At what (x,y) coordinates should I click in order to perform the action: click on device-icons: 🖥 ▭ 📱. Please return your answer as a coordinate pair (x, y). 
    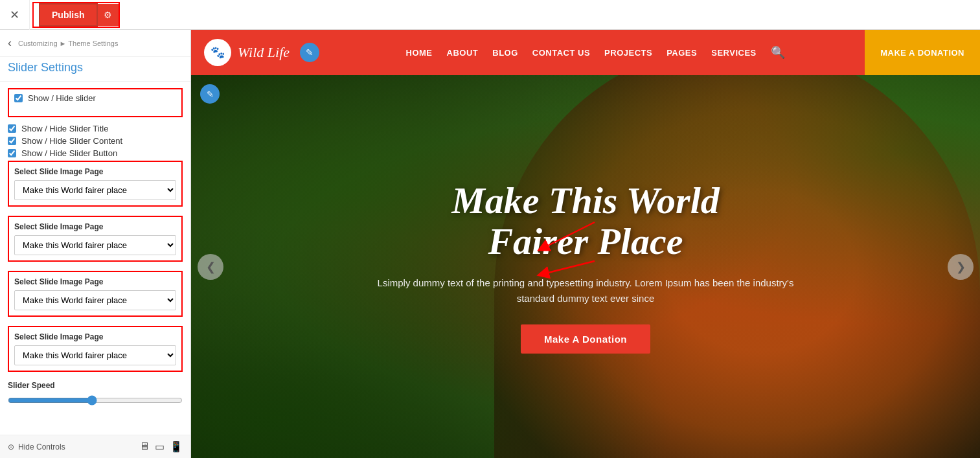
    Looking at the image, I should click on (161, 447).